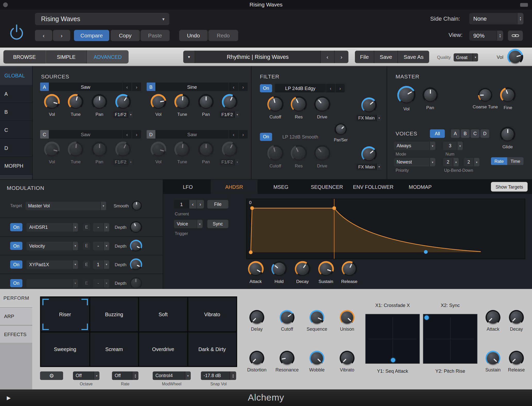 This screenshot has width=532, height=406. What do you see at coordinates (279, 269) in the screenshot?
I see `hold-knob` at bounding box center [279, 269].